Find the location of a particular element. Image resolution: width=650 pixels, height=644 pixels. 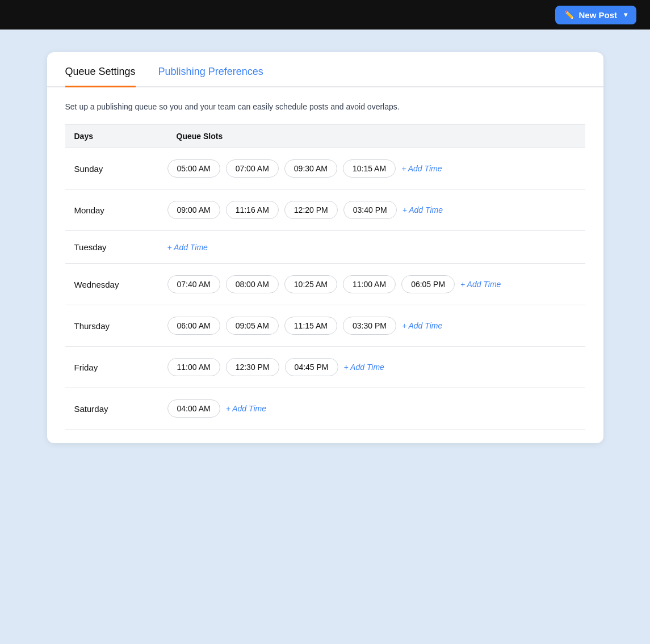

time-slot: 11:16 AM is located at coordinates (252, 210).